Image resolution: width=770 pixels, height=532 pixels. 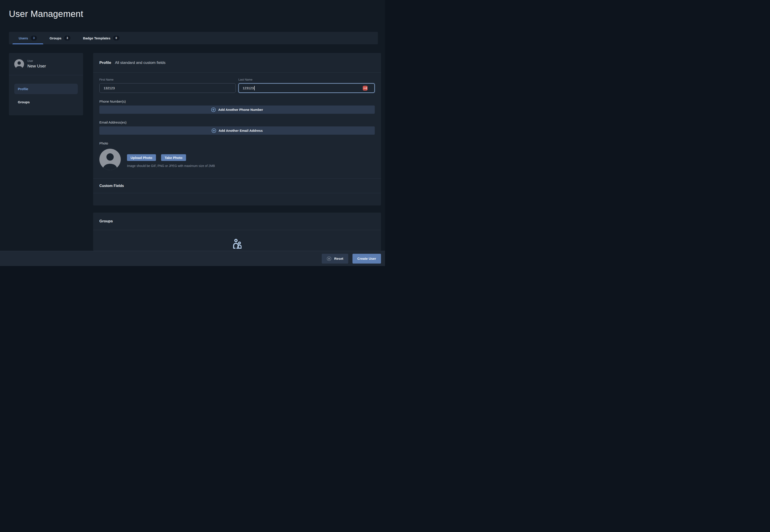 What do you see at coordinates (237, 63) in the screenshot?
I see `profile-card-header: Profile All standard and custom fields` at bounding box center [237, 63].